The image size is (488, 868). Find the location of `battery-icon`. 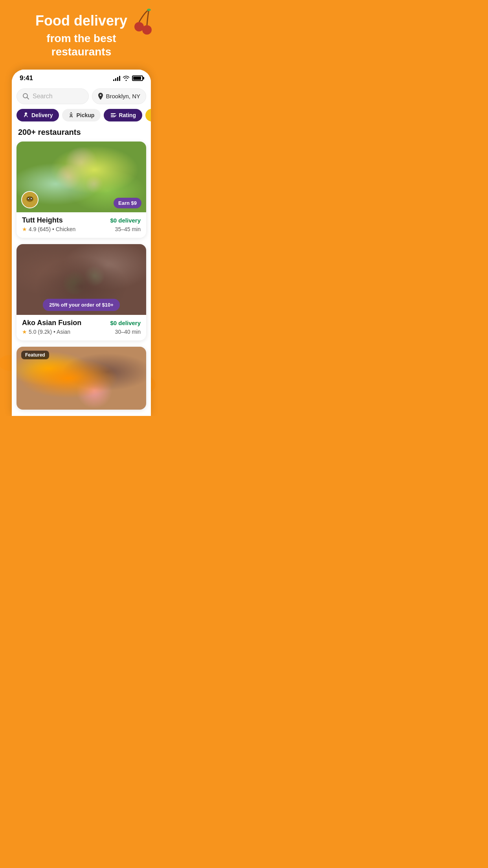

battery-icon is located at coordinates (138, 78).